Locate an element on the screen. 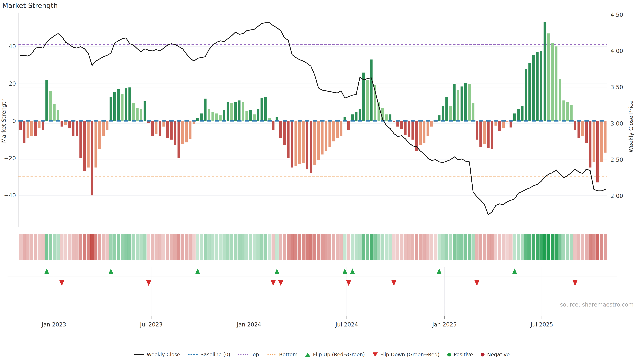 The height and width of the screenshot is (362, 644). legend-item-label: Bottom is located at coordinates (288, 355).